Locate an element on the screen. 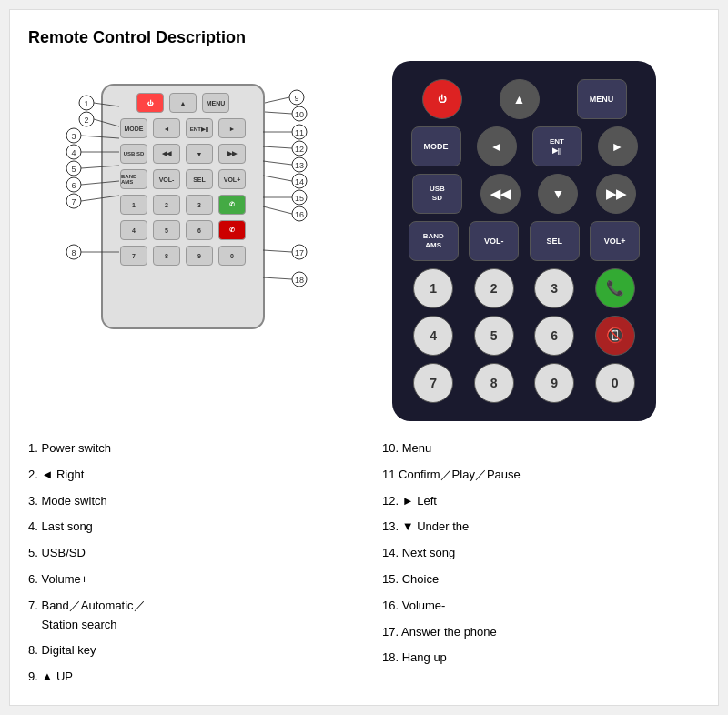  prev-button: ◀◀ is located at coordinates (500, 194).